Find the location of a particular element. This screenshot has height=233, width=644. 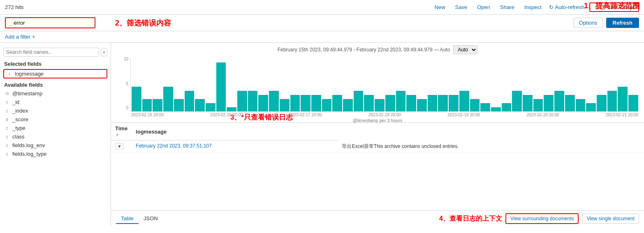

field-type-t6: t is located at coordinates (7, 145).